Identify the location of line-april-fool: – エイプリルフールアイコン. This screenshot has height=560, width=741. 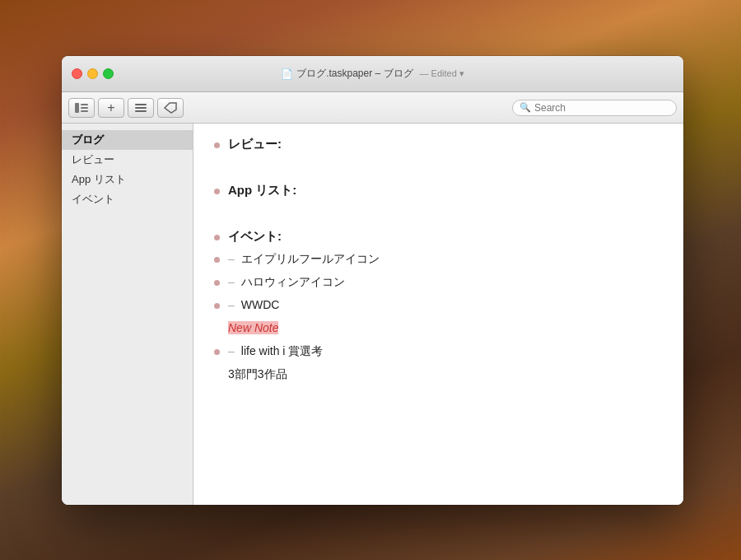
(438, 262).